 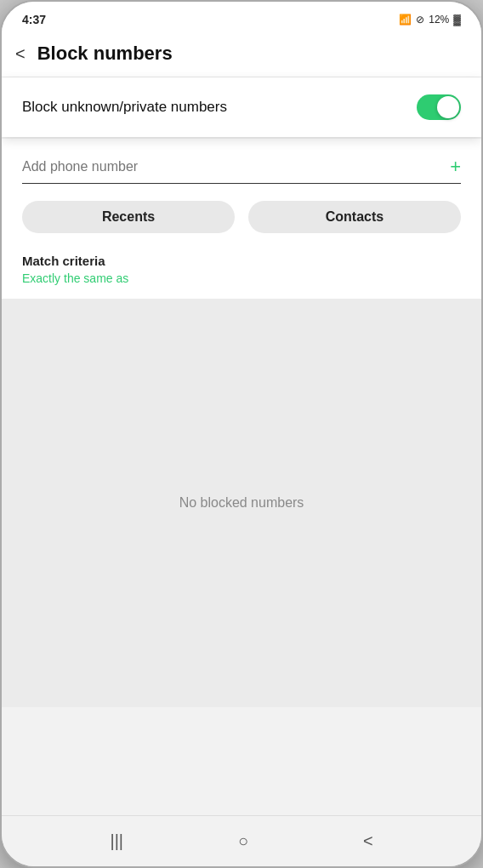 What do you see at coordinates (456, 167) in the screenshot?
I see `add-phone-icon: +` at bounding box center [456, 167].